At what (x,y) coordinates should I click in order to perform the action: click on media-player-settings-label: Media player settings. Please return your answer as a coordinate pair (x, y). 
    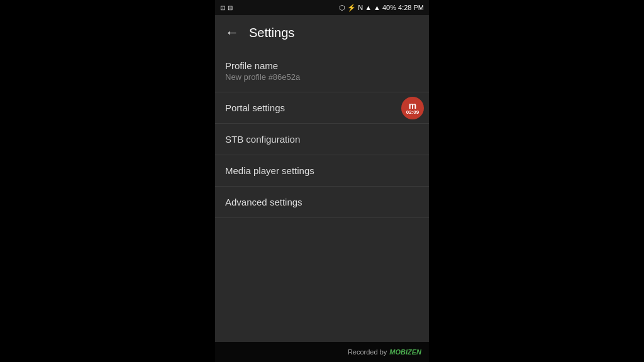
    Looking at the image, I should click on (322, 171).